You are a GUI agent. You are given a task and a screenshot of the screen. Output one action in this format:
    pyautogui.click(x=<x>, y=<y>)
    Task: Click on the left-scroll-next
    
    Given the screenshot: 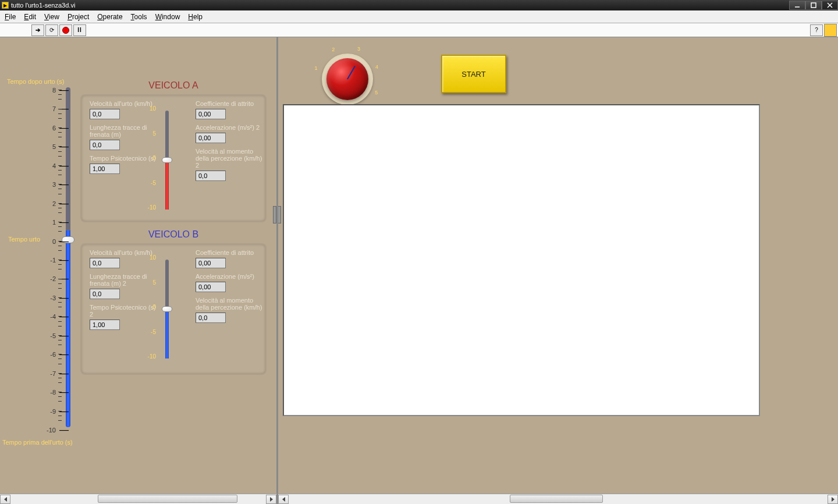 What is the action you would take?
    pyautogui.click(x=271, y=499)
    